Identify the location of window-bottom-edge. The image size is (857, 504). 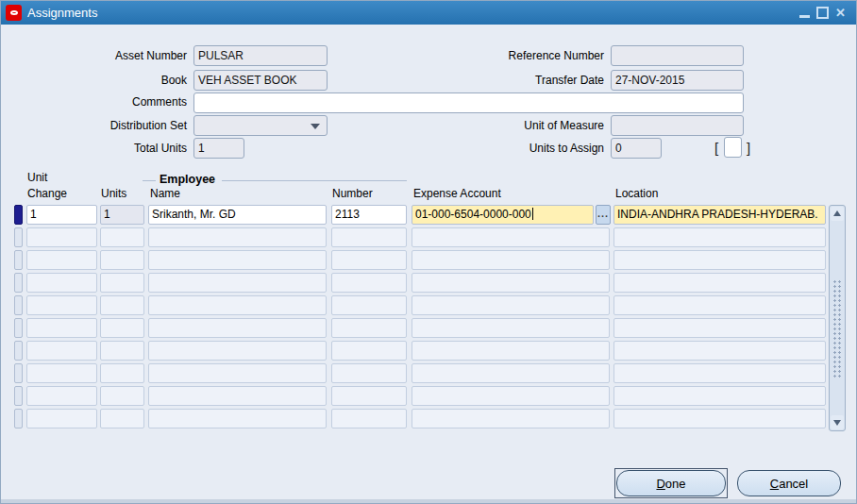
(428, 501).